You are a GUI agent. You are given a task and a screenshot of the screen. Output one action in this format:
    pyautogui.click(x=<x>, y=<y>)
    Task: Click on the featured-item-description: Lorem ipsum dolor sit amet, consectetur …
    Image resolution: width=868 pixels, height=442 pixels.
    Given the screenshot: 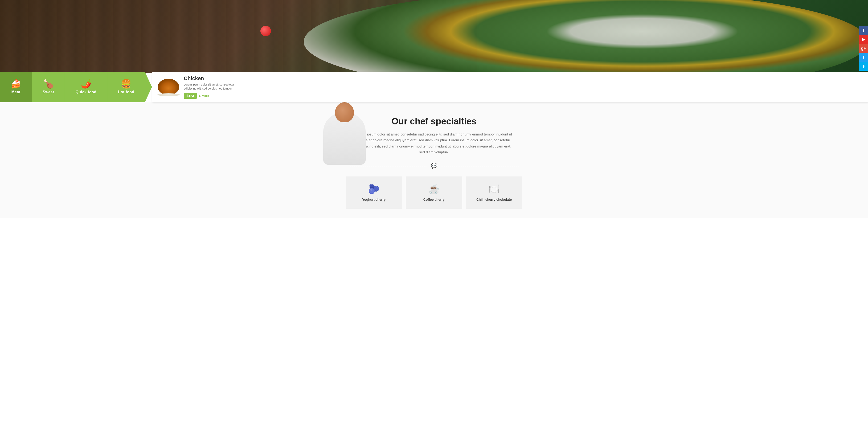 What is the action you would take?
    pyautogui.click(x=210, y=87)
    